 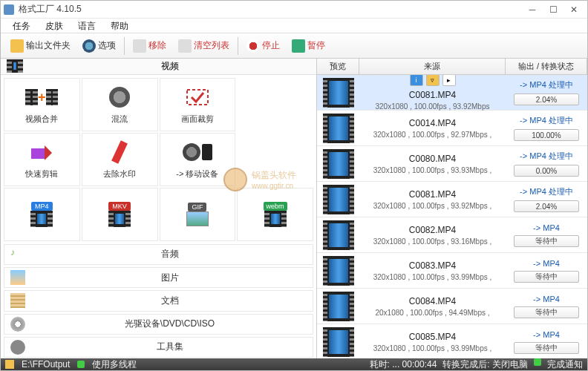 What do you see at coordinates (46, 364) in the screenshot?
I see `output-path: E:\FFOutput` at bounding box center [46, 364].